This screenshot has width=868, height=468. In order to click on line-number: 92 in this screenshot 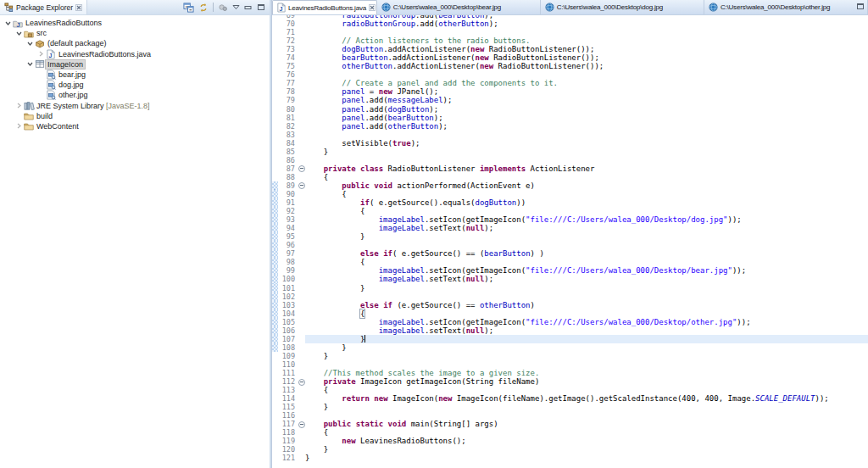, I will do `click(287, 211)`.